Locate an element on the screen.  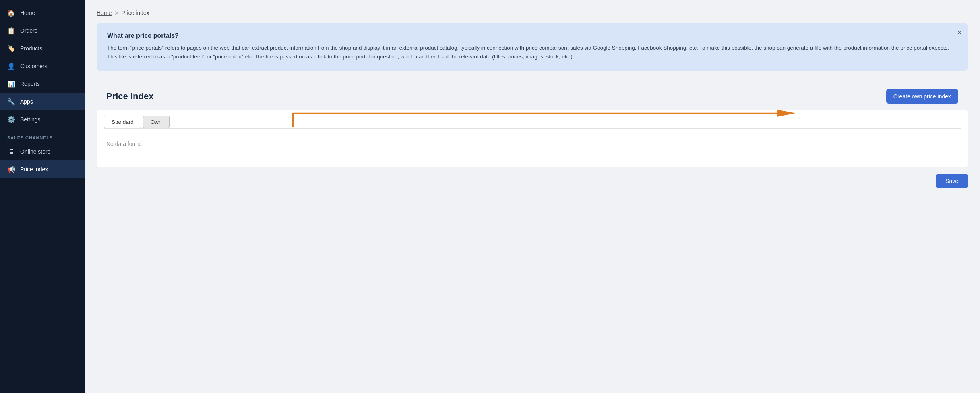
sidebar-item-customers: 👤 Customers is located at coordinates (42, 66).